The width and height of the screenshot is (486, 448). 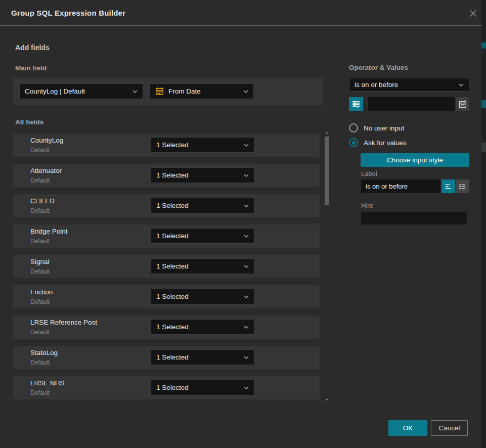 I want to click on radio-selected-icon, so click(x=354, y=143).